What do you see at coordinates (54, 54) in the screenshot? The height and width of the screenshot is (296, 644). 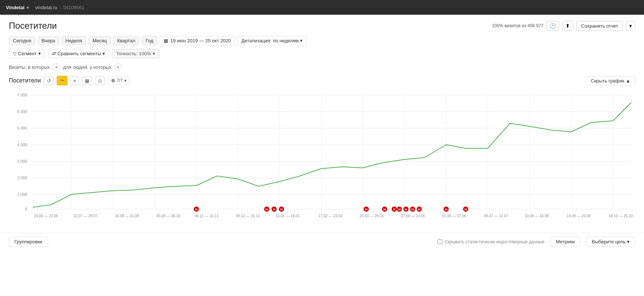 I see `compare-icon: ⇄` at bounding box center [54, 54].